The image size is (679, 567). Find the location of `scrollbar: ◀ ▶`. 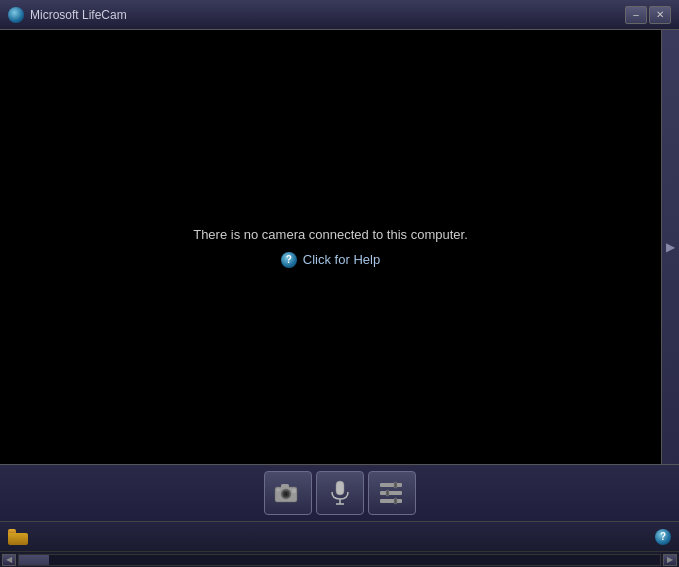

scrollbar: ◀ ▶ is located at coordinates (340, 559).